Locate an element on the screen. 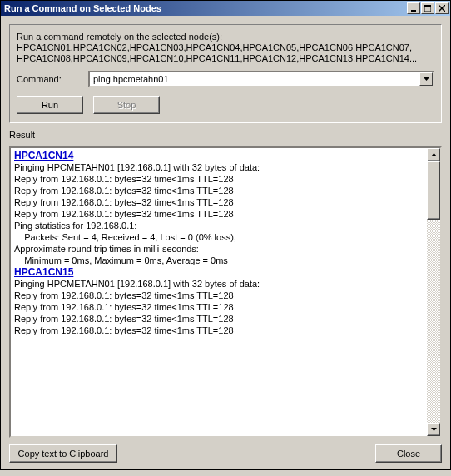 Image resolution: width=451 pixels, height=476 pixels. result-line: Ping statistics for 192.168.0.1: is located at coordinates (219, 226).